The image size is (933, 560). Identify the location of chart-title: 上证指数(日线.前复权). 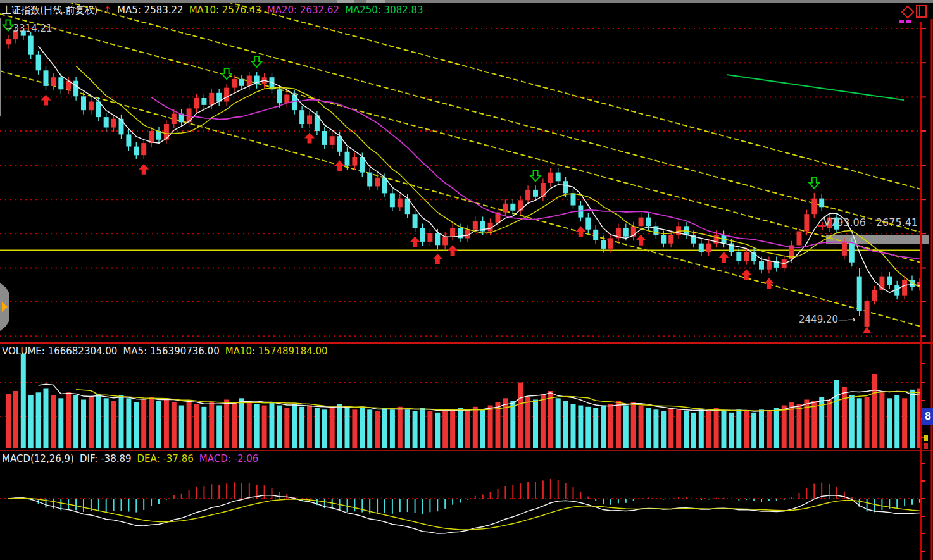
(49, 10).